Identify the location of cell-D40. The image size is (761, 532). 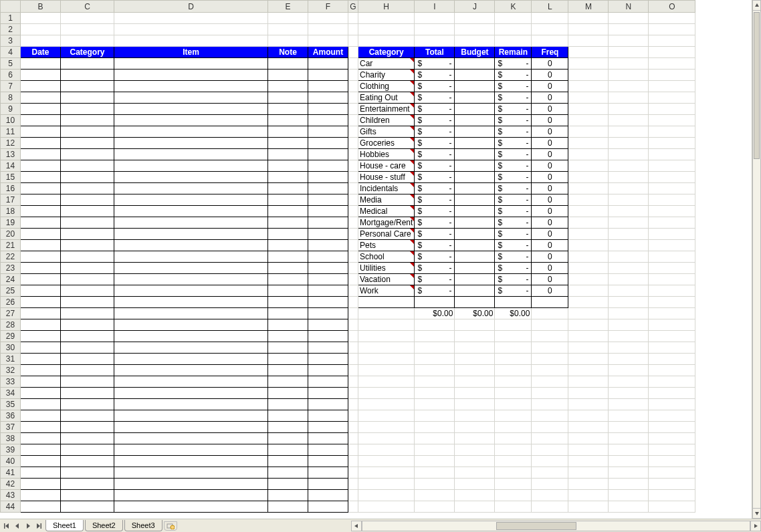
(191, 461).